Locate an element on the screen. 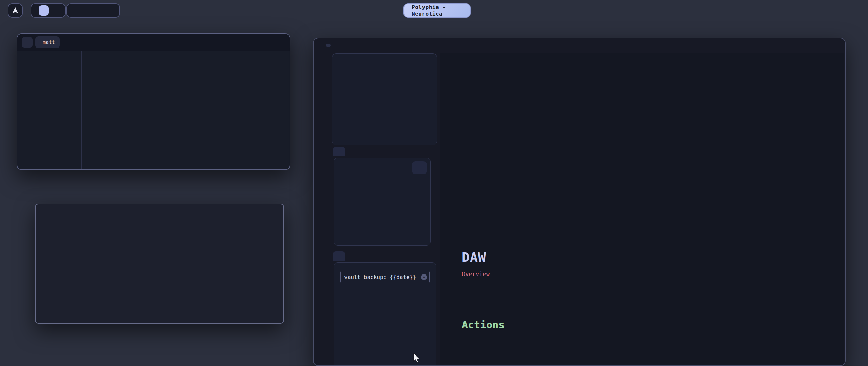 This screenshot has width=868, height=366. maze-art-canvas is located at coordinates (159, 264).